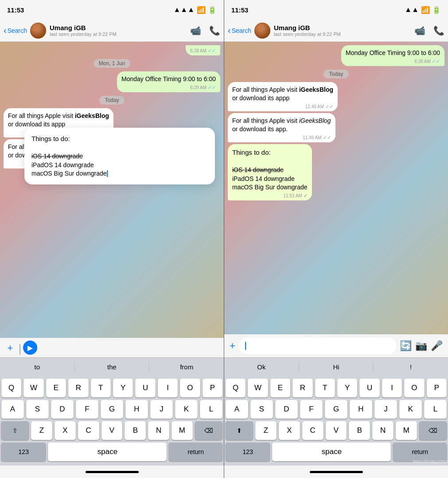 The height and width of the screenshot is (478, 448). Describe the element at coordinates (15, 431) in the screenshot. I see `key-shift-left: ⇧` at that location.